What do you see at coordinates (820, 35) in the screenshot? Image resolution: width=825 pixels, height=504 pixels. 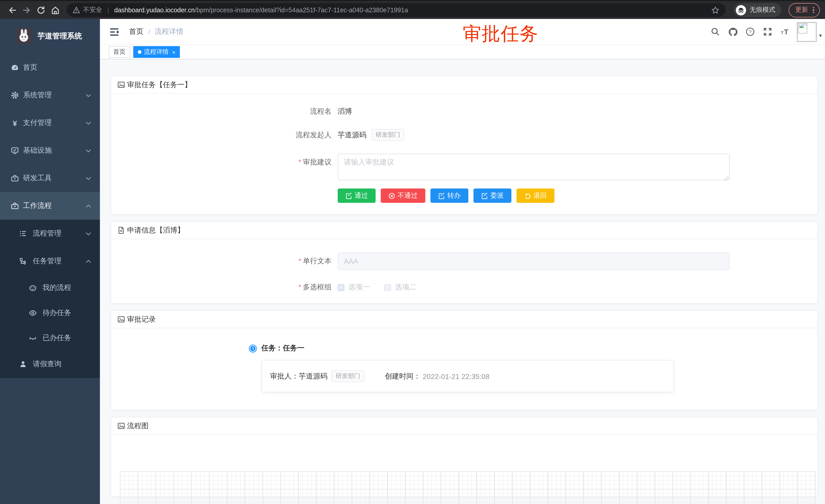 I see `caret-down-icon: ▾` at bounding box center [820, 35].